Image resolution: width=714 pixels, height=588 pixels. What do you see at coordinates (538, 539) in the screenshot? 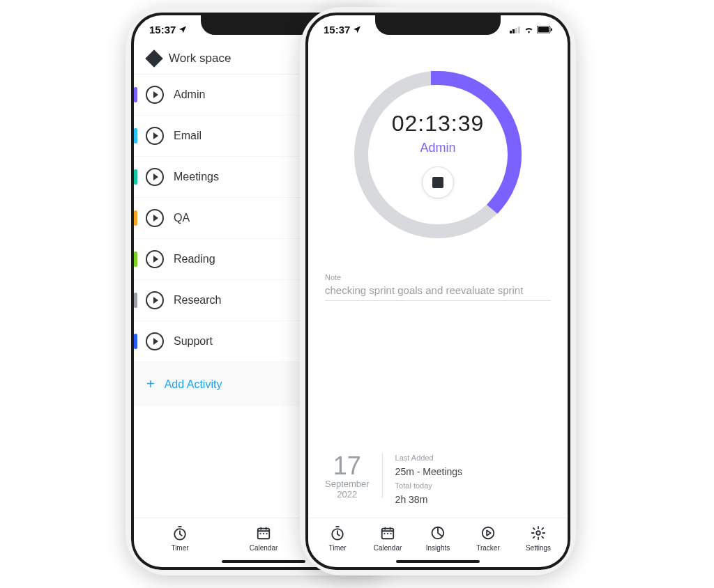
I see `tab-settings: Settings` at bounding box center [538, 539].